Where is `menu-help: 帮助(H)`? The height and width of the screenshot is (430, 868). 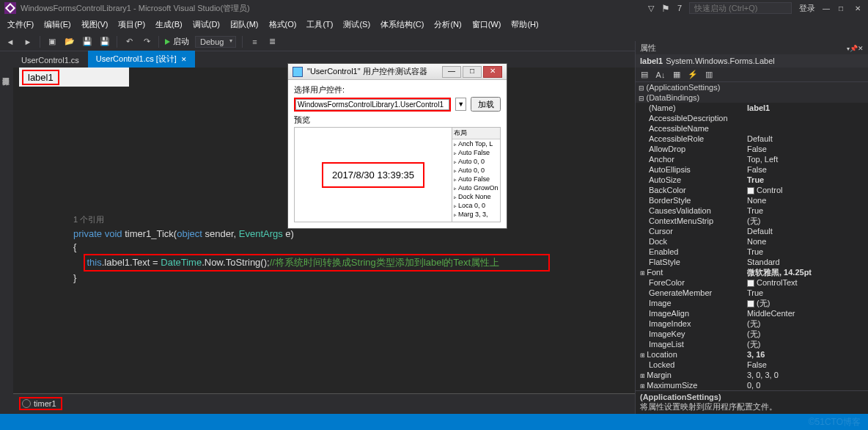 menu-help: 帮助(H) is located at coordinates (525, 25).